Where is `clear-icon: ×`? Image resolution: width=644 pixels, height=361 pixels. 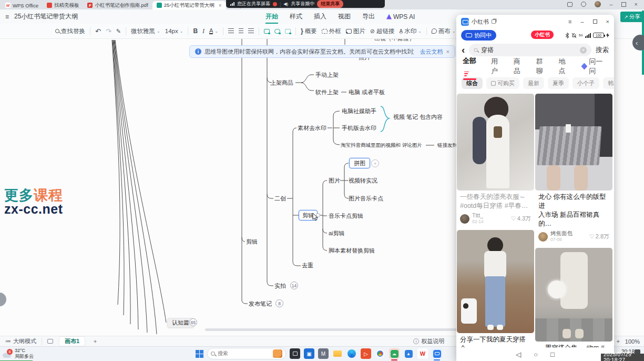 clear-icon: × is located at coordinates (584, 51).